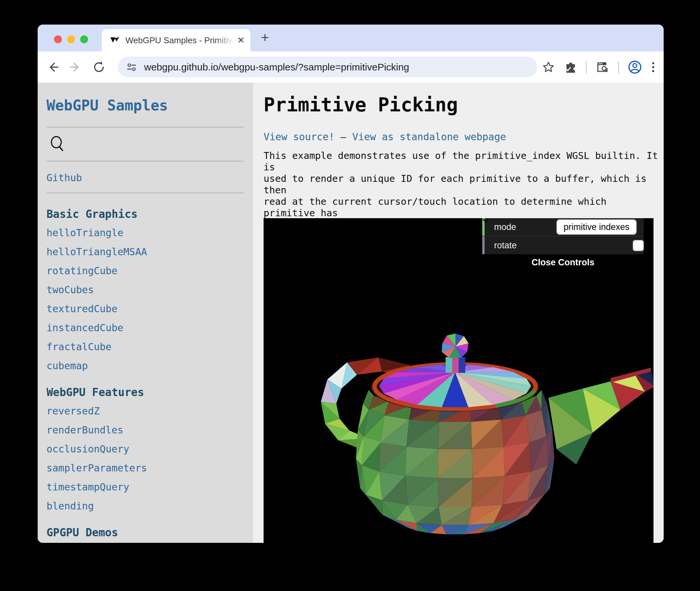  What do you see at coordinates (145, 214) in the screenshot?
I see `sidebar-heading-basic-graphics: Basic Graphics` at bounding box center [145, 214].